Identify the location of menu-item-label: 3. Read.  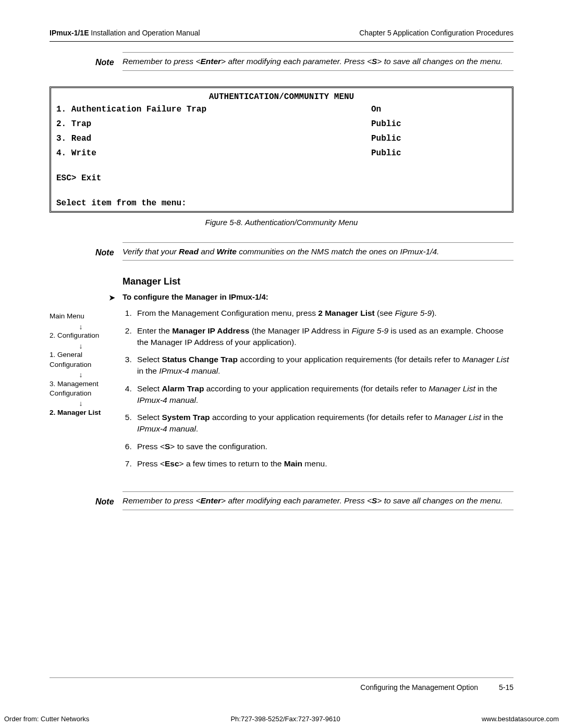
(214, 139).